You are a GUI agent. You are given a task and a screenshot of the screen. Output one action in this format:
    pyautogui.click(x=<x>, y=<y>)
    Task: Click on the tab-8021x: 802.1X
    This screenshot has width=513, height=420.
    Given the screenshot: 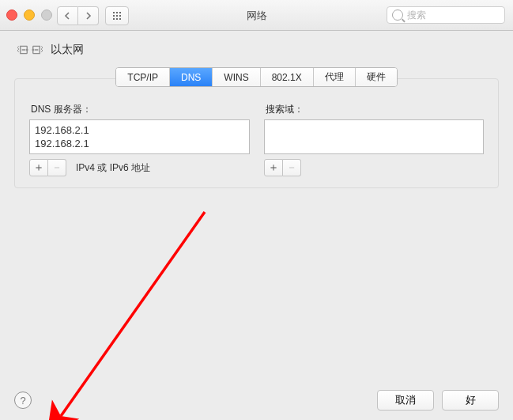 What is the action you would take?
    pyautogui.click(x=288, y=78)
    